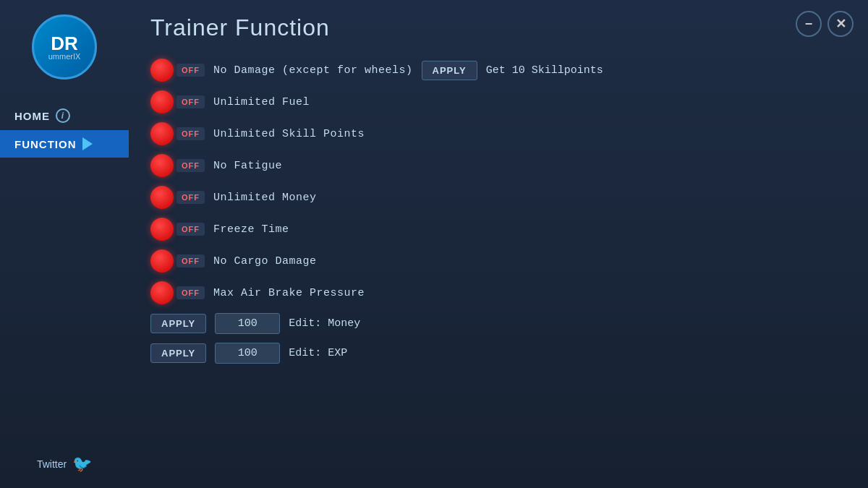 Image resolution: width=868 pixels, height=488 pixels. What do you see at coordinates (64, 116) in the screenshot?
I see `sidebar-item-home: HOME i` at bounding box center [64, 116].